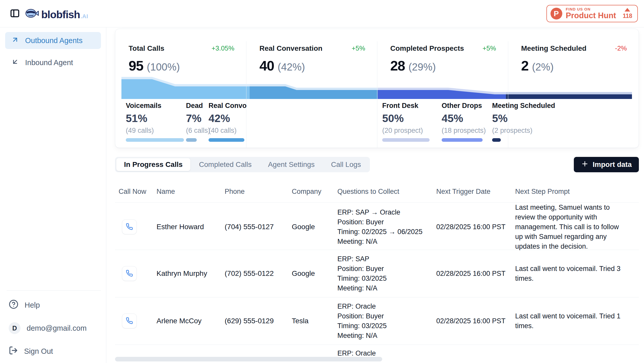  What do you see at coordinates (346, 165) in the screenshot?
I see `tab-call-logs: Call Logs` at bounding box center [346, 165].